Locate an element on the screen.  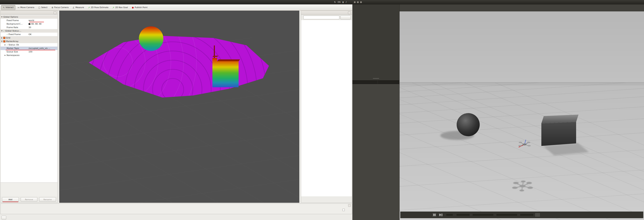
tool-icon: ↖ is located at coordinates (4, 8).